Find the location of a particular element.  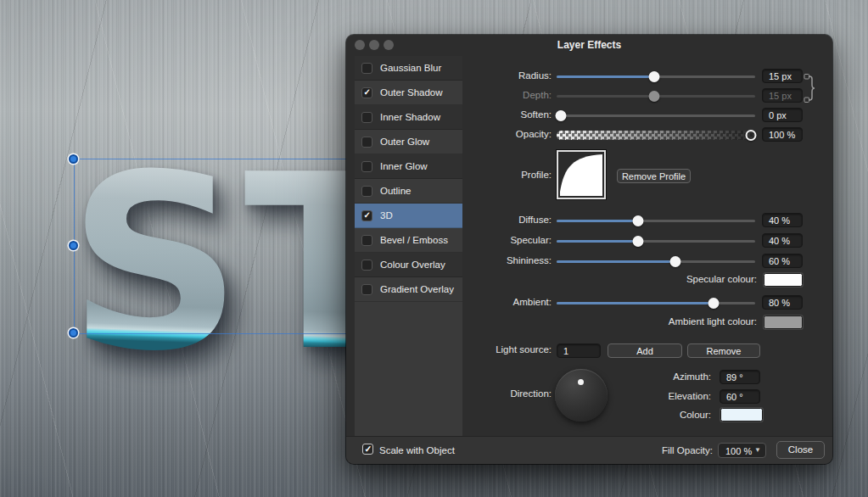

azimuth-label: Azimuth: is located at coordinates (626, 377).